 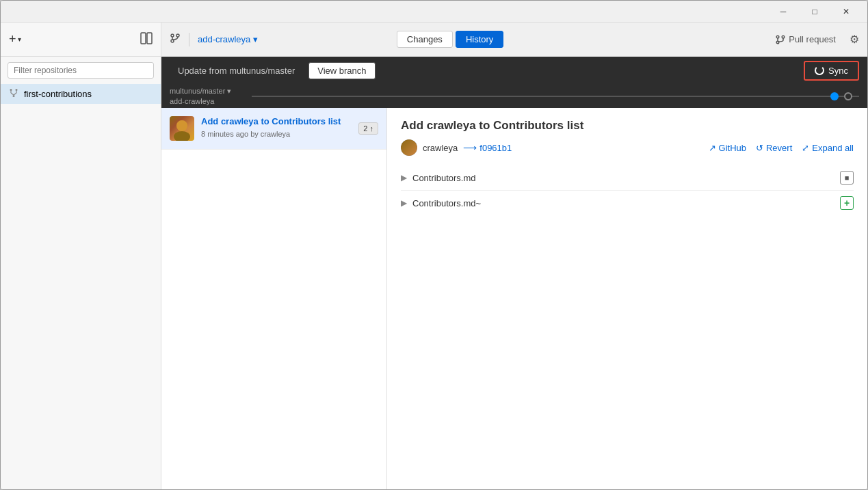 What do you see at coordinates (733, 148) in the screenshot?
I see `github-label: GitHub` at bounding box center [733, 148].